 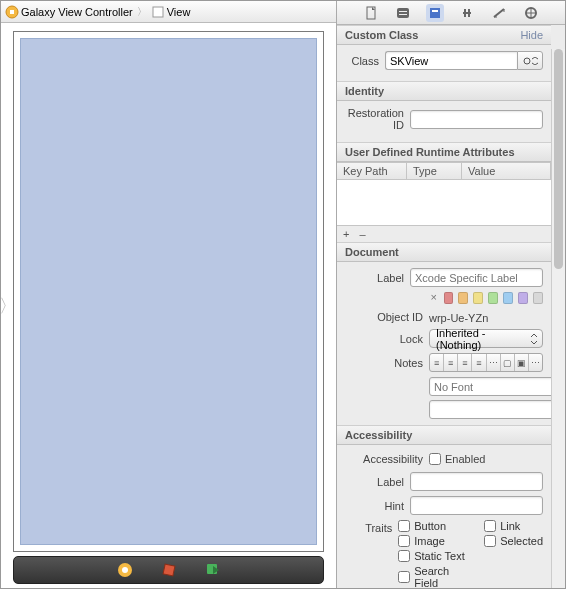 What do you see at coordinates (451, 13) in the screenshot?
I see `inspector-tab-bar` at bounding box center [451, 13].